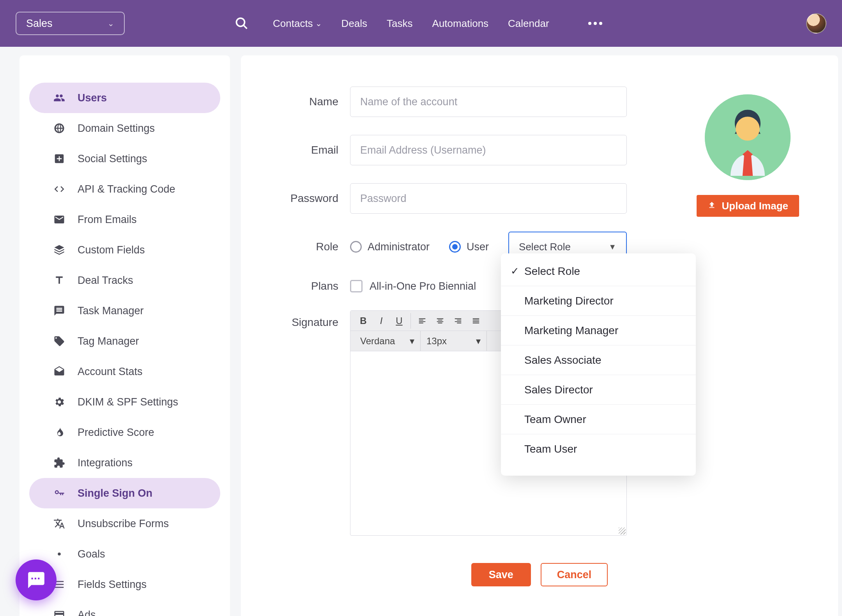 Image resolution: width=842 pixels, height=616 pixels. Describe the element at coordinates (575, 575) in the screenshot. I see `cancel-button: Cancel` at that location.